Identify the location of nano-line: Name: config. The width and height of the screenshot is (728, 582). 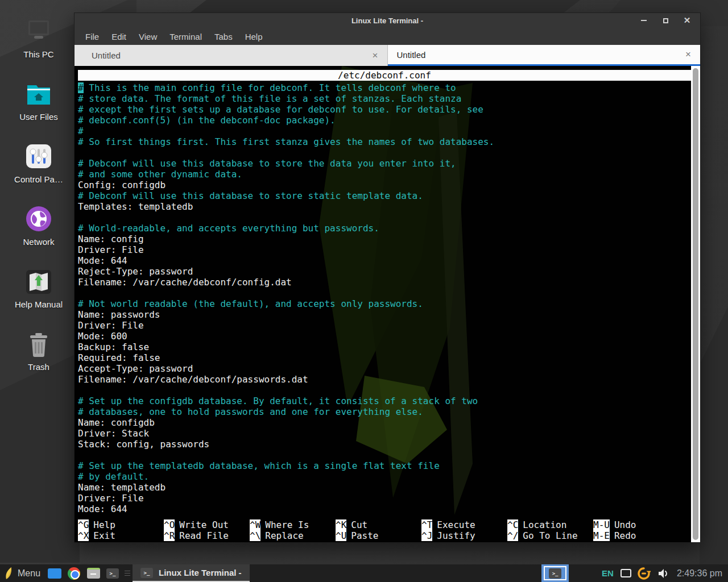
(384, 239).